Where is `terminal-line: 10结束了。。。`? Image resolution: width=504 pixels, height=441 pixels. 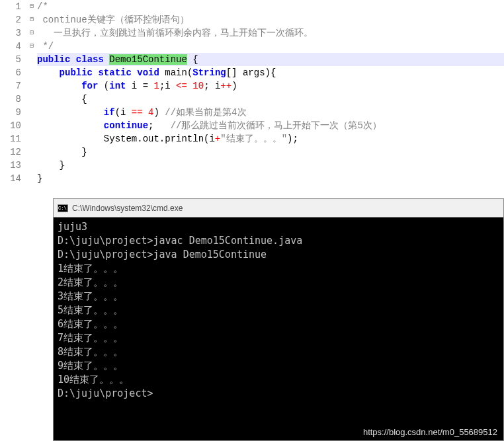
terminal-line: 10结束了。。。 is located at coordinates (278, 380).